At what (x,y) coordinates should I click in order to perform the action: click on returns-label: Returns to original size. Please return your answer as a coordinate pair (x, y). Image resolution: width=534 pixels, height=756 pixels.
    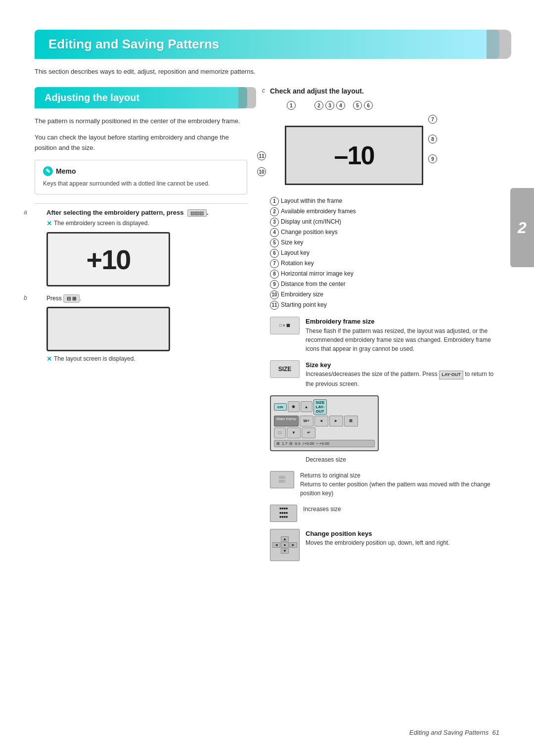
    Looking at the image, I should click on (330, 475).